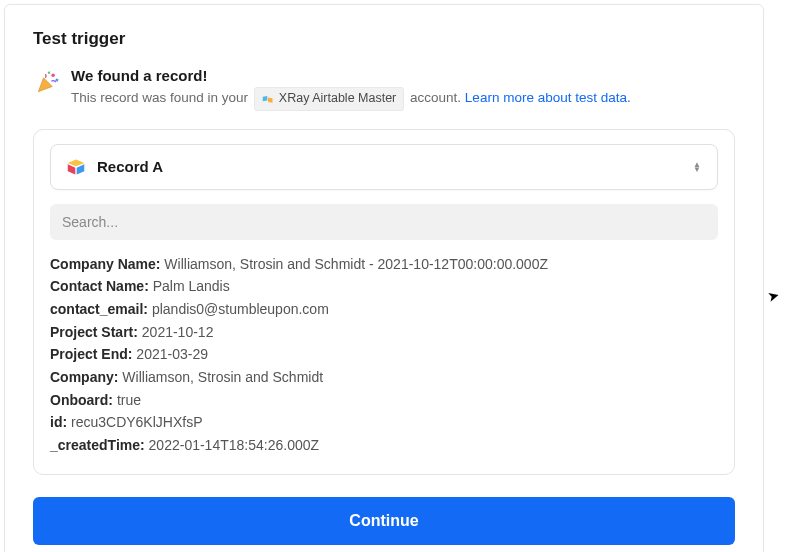 This screenshot has height=552, width=785. Describe the element at coordinates (94, 332) in the screenshot. I see `field-label: Project Start:` at that location.